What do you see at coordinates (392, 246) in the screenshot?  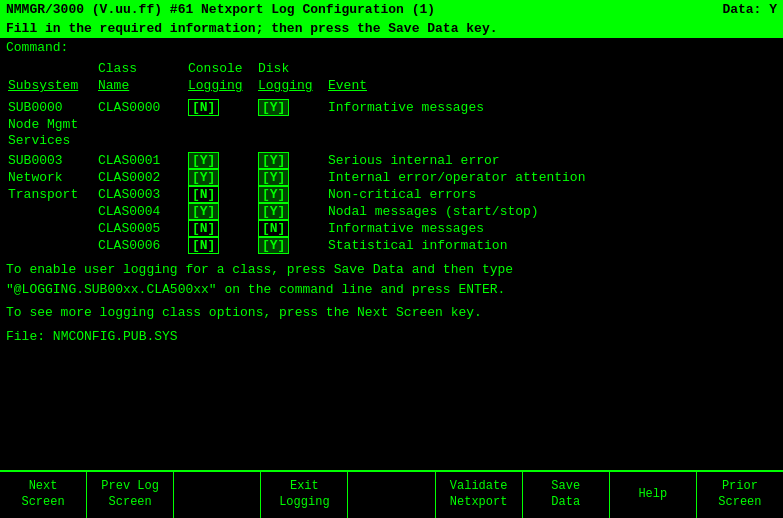 I see `table-row: CLAS0006[N][Y]Statistical information` at bounding box center [392, 246].